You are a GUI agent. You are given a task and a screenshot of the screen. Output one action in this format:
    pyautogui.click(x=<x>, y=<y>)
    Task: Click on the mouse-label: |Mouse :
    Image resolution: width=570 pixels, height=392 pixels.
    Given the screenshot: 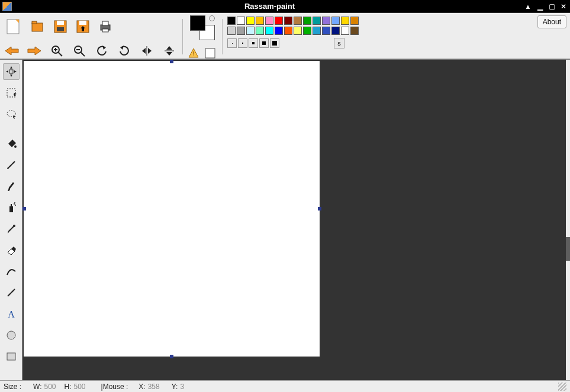 What is the action you would take?
    pyautogui.click(x=115, y=387)
    